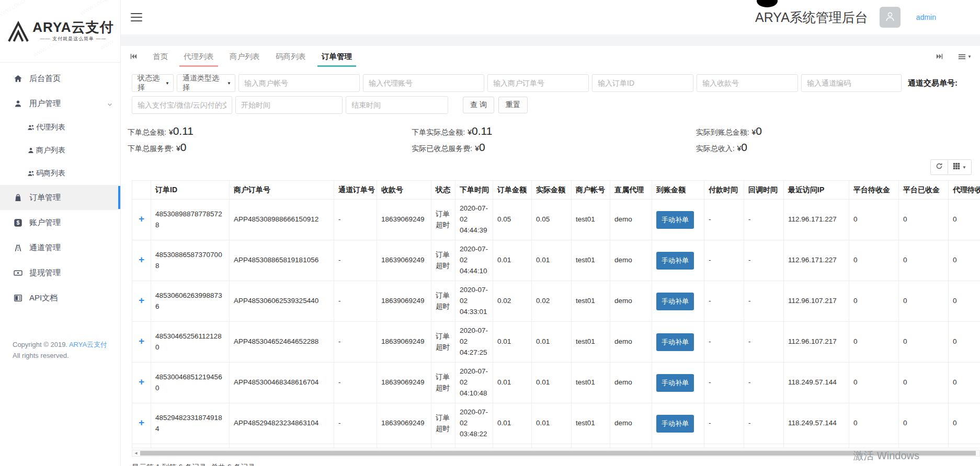  What do you see at coordinates (470, 132) in the screenshot?
I see `summary-currency: ¥` at bounding box center [470, 132].